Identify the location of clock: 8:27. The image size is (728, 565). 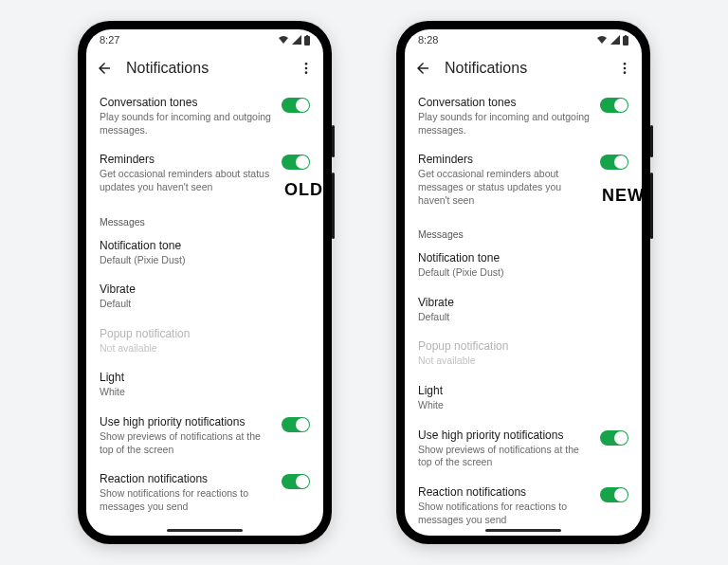
(110, 40).